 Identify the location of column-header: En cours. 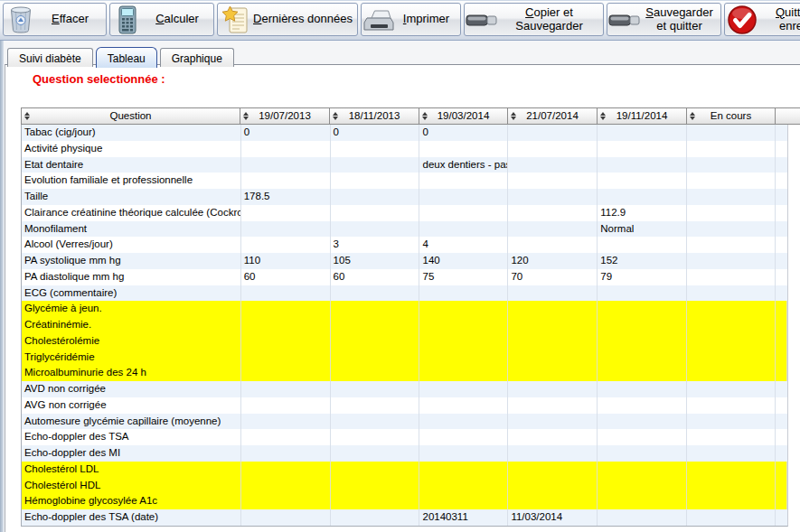
(731, 116).